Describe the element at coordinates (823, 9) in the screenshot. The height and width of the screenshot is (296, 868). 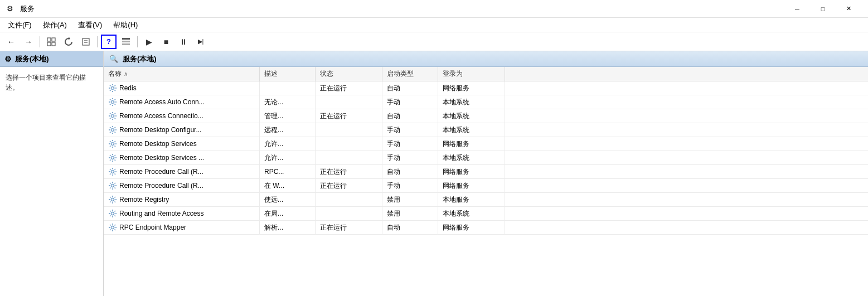
I see `maximize-button: □` at that location.